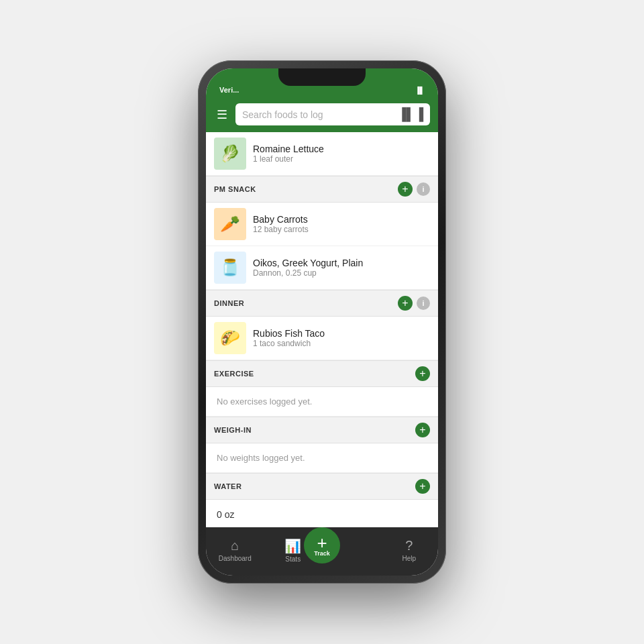 The image size is (644, 644). Describe the element at coordinates (405, 303) in the screenshot. I see `dinner-add-button: +` at that location.